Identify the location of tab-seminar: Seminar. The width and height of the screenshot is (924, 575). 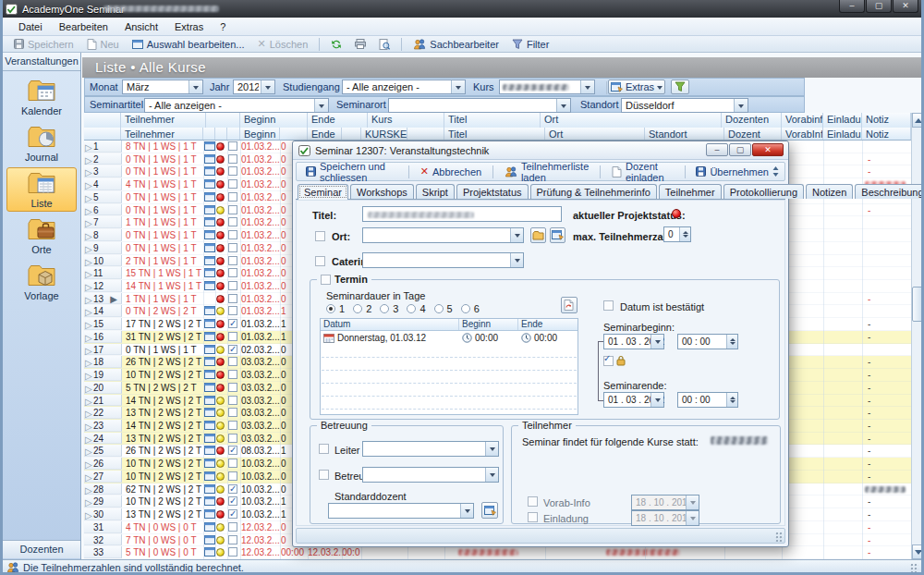
(323, 192).